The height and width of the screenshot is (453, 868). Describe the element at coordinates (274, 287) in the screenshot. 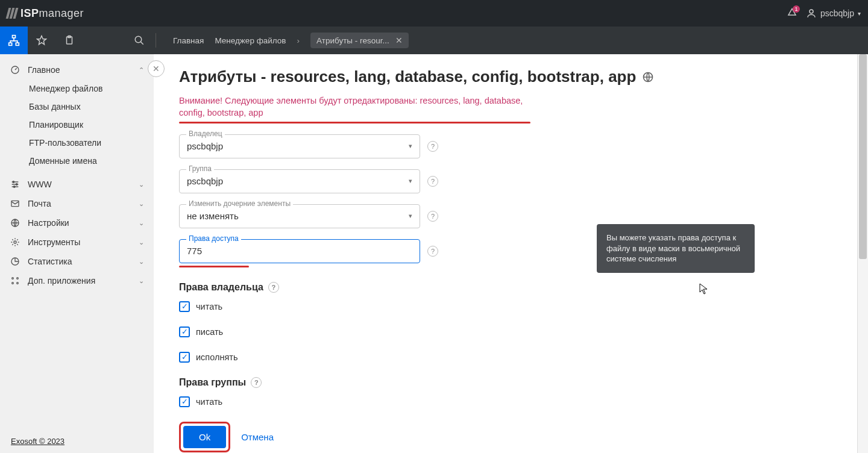

I see `owner-perms-help-icon: ?` at that location.